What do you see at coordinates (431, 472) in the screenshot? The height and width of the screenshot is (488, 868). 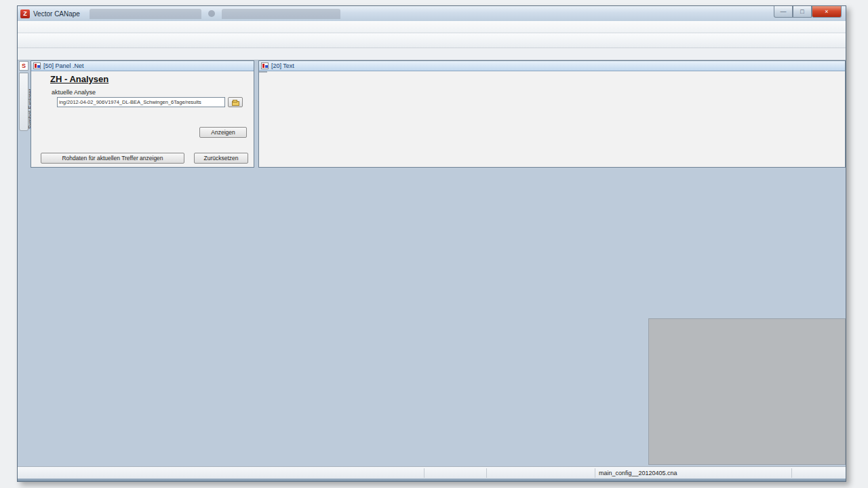 I see `status-bar: main_config__20120405.cna` at bounding box center [431, 472].